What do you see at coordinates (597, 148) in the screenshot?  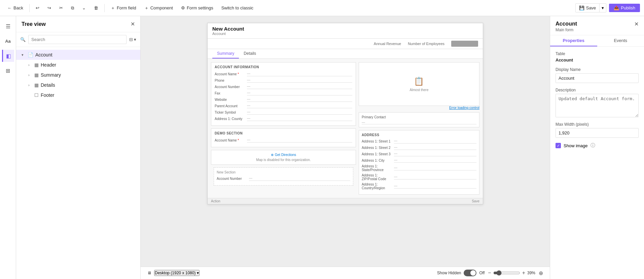 I see `right-panel: Account Main form ✕ Properties Events Ta…` at bounding box center [597, 148].